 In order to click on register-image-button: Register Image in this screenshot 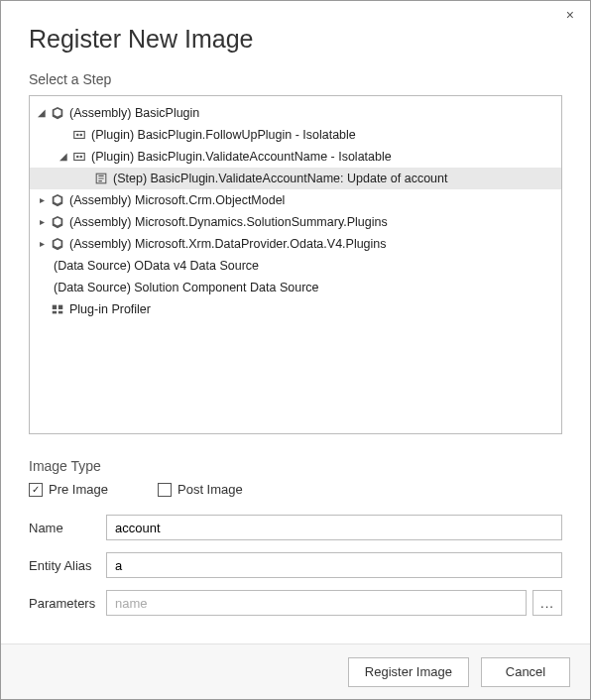, I will do `click(409, 672)`.